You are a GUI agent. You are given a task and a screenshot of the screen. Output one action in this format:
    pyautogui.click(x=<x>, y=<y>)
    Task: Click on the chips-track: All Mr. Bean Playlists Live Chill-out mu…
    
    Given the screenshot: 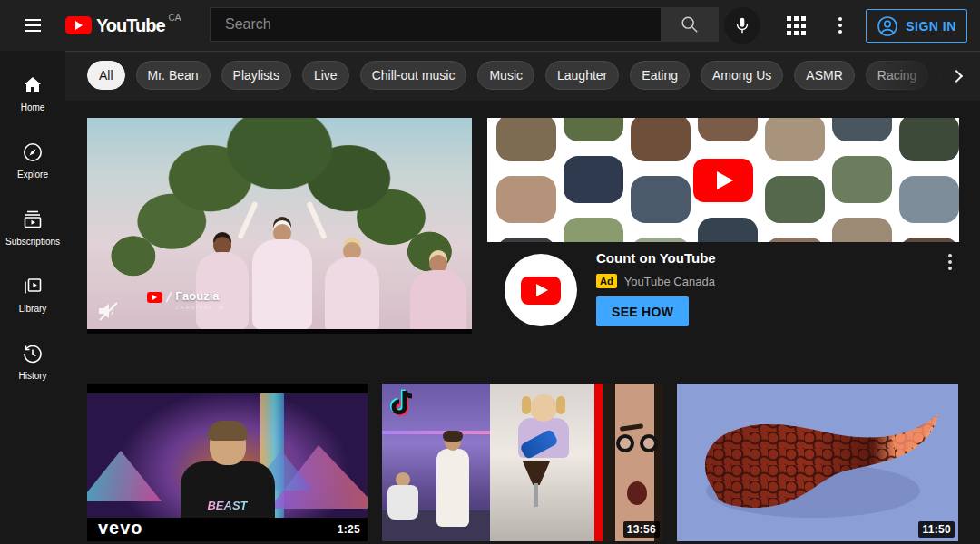 What is the action you would take?
    pyautogui.click(x=534, y=75)
    